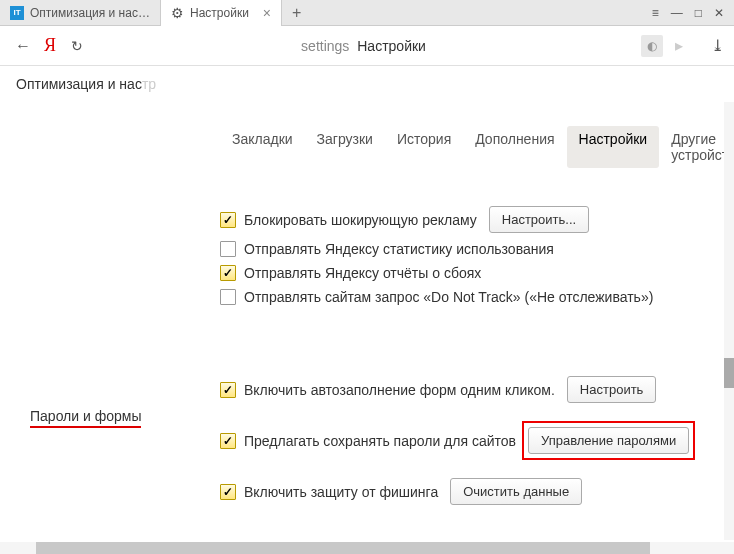 The width and height of the screenshot is (734, 554). I want to click on checkbox-block-ads, so click(228, 220).